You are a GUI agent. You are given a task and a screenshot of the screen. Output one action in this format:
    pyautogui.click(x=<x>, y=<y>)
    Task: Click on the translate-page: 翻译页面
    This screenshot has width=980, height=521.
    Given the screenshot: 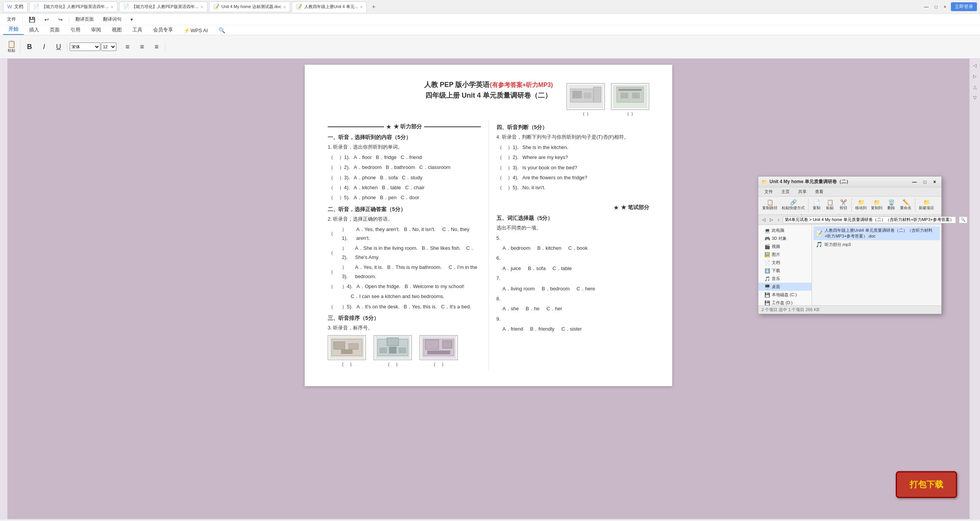 What is the action you would take?
    pyautogui.click(x=85, y=19)
    